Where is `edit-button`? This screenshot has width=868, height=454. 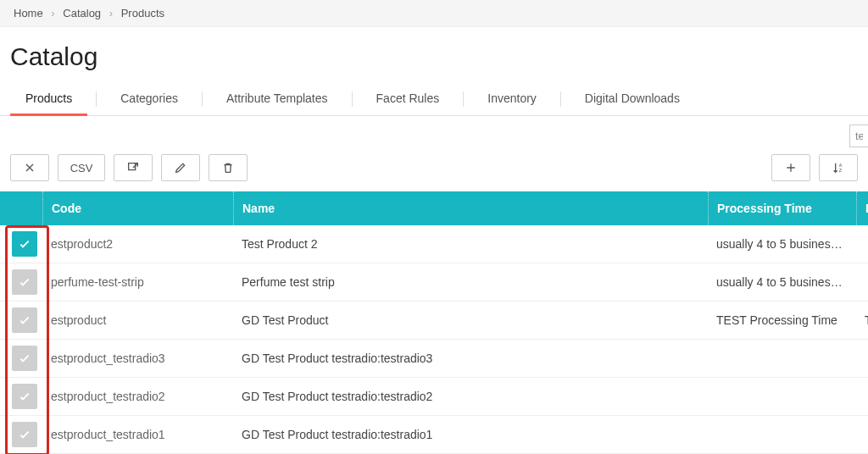
edit-button is located at coordinates (181, 168).